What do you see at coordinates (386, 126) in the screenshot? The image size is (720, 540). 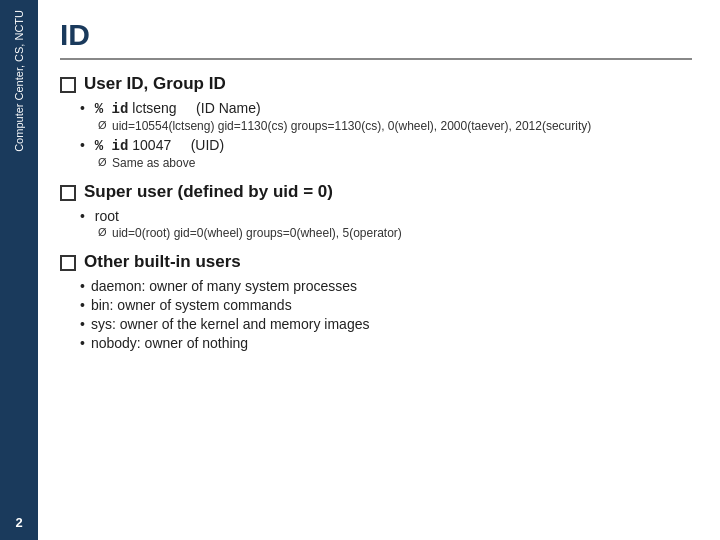 I see `sub-list: uid=10554(lctseng) gid=1130(cs) groups=1…` at bounding box center [386, 126].